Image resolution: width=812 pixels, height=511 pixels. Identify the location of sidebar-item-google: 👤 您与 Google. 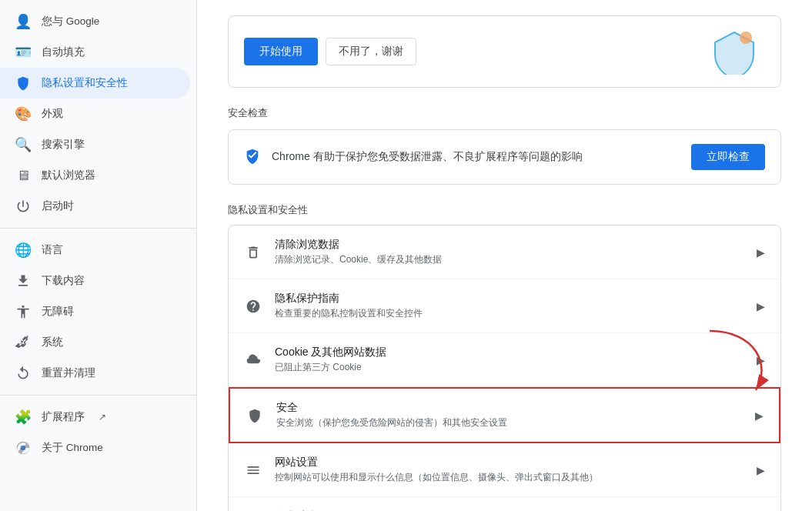
(95, 22).